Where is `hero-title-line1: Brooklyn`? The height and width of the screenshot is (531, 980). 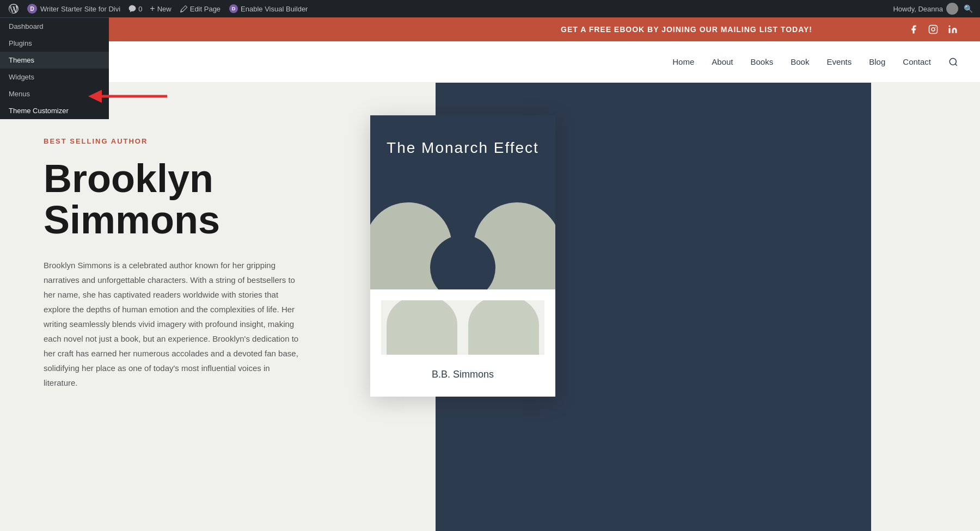 hero-title-line1: Brooklyn is located at coordinates (128, 178).